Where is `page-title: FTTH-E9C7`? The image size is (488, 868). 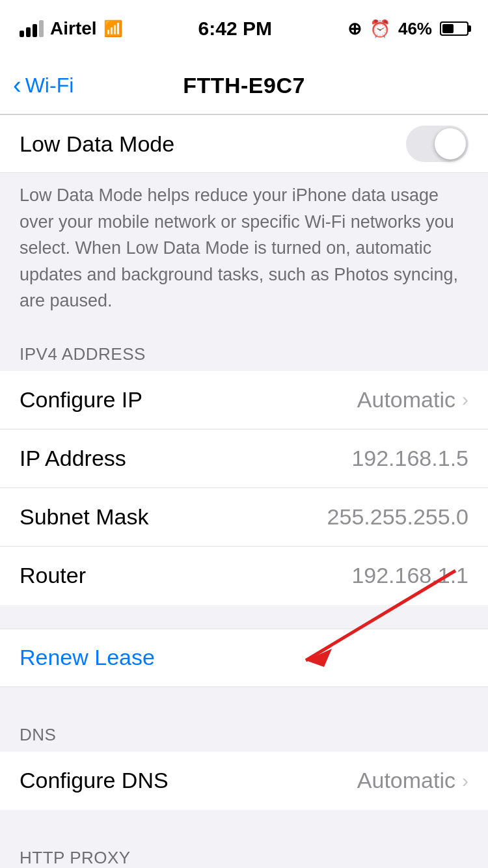 page-title: FTTH-E9C7 is located at coordinates (244, 86).